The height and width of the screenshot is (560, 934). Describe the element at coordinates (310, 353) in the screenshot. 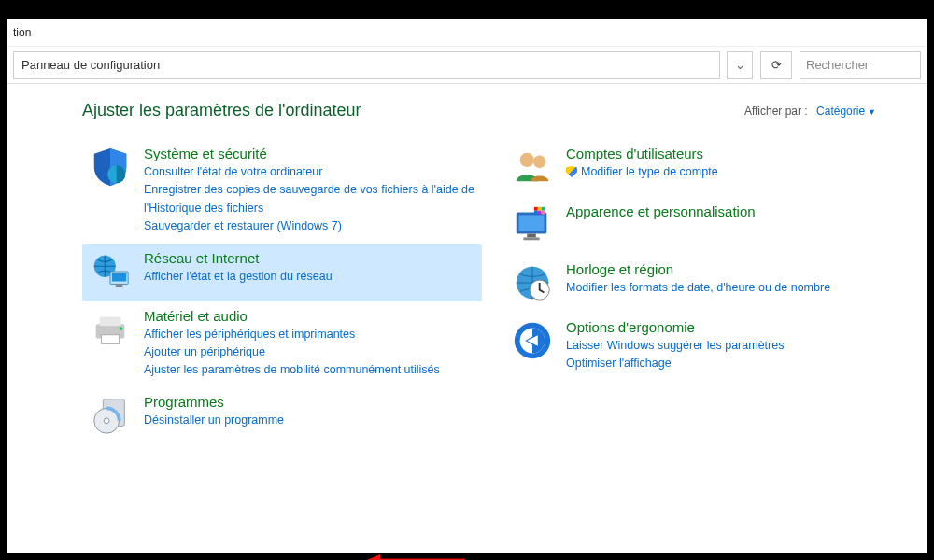

I see `link-add-device: Ajouter un périphérique` at that location.